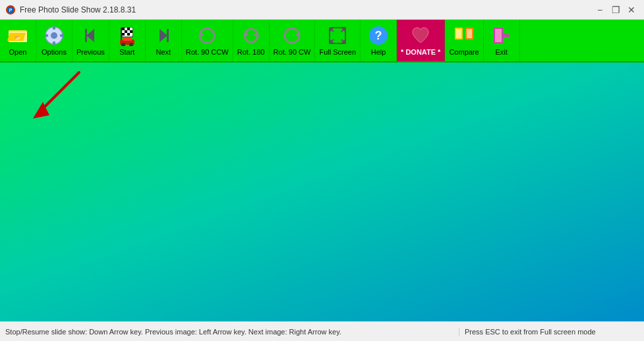 This screenshot has width=644, height=341. Describe the element at coordinates (378, 41) in the screenshot. I see `help-button: ? Help` at that location.